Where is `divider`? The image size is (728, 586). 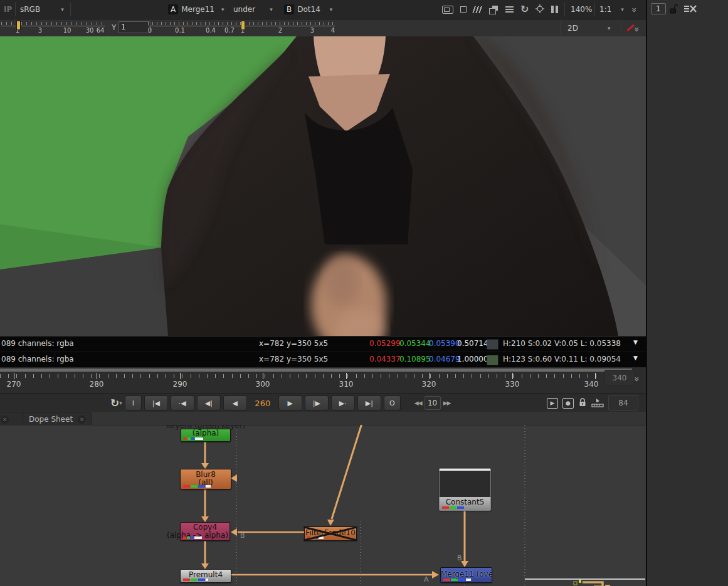
divider is located at coordinates (15, 9).